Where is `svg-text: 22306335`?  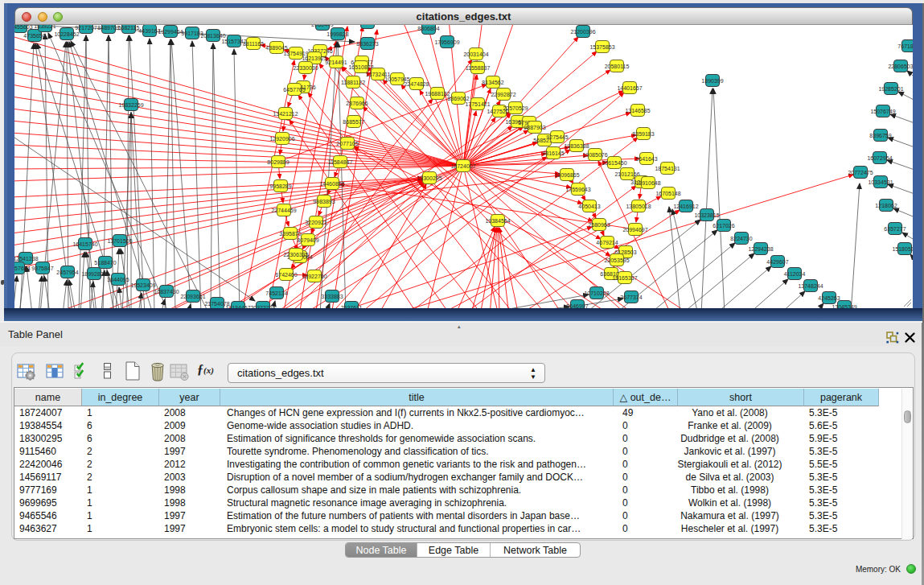 svg-text: 22306335 is located at coordinates (296, 254).